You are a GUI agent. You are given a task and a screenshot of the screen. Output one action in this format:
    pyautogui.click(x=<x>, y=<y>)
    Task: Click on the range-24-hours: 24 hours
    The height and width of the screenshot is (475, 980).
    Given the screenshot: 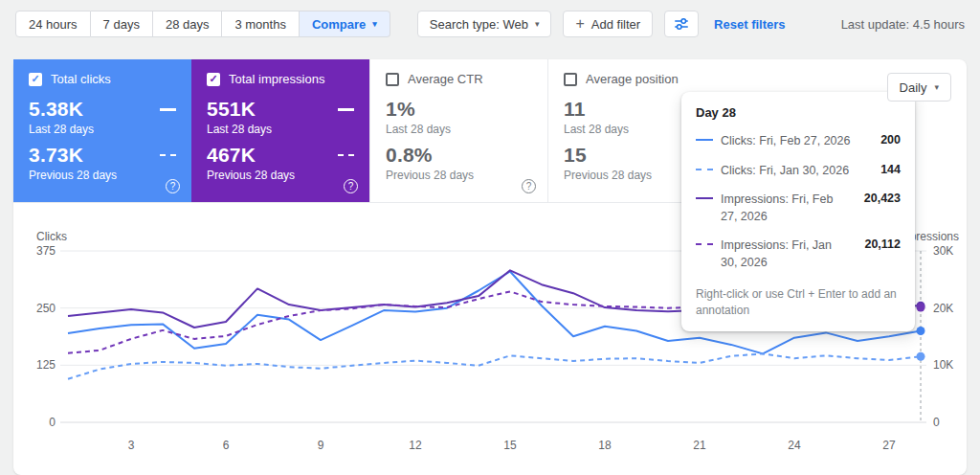 What is the action you would take?
    pyautogui.click(x=54, y=24)
    